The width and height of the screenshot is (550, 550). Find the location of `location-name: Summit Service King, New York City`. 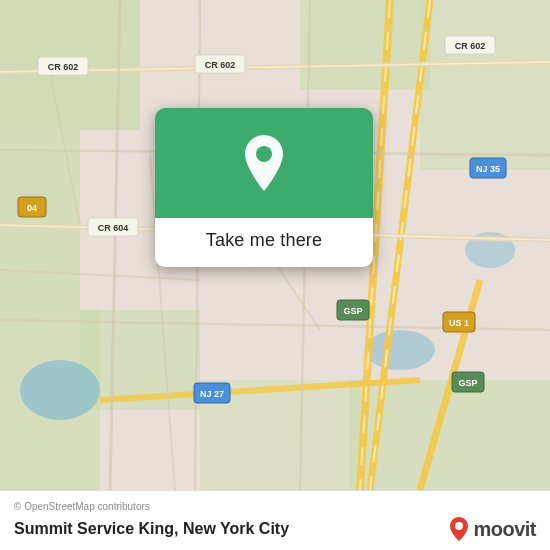

location-name: Summit Service King, New York City is located at coordinates (152, 529).